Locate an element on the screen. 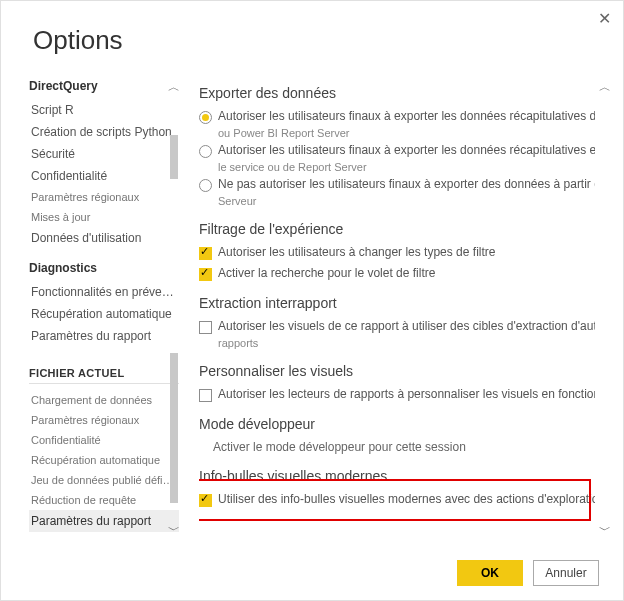 The width and height of the screenshot is (624, 601). opt-label: Autoriser les visuels de ce rapport à ut… is located at coordinates (406, 326).